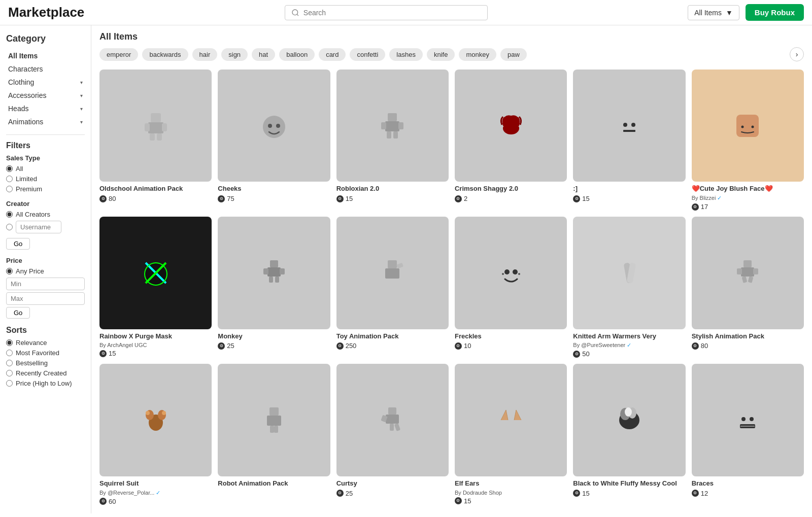  I want to click on sort-price-high-low: Price (High to Low), so click(46, 384).